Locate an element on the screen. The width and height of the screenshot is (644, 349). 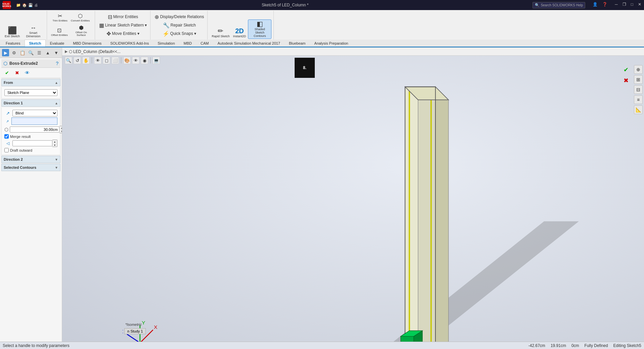
direction2-header: Direction 2 ▼ is located at coordinates (31, 159).